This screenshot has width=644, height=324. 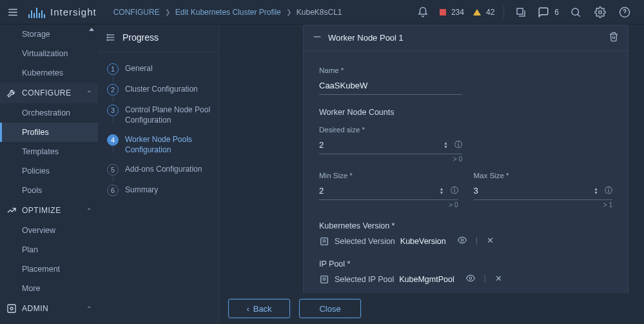 What do you see at coordinates (41, 210) in the screenshot?
I see `sidebar-group-label: OPTIMIZE` at bounding box center [41, 210].